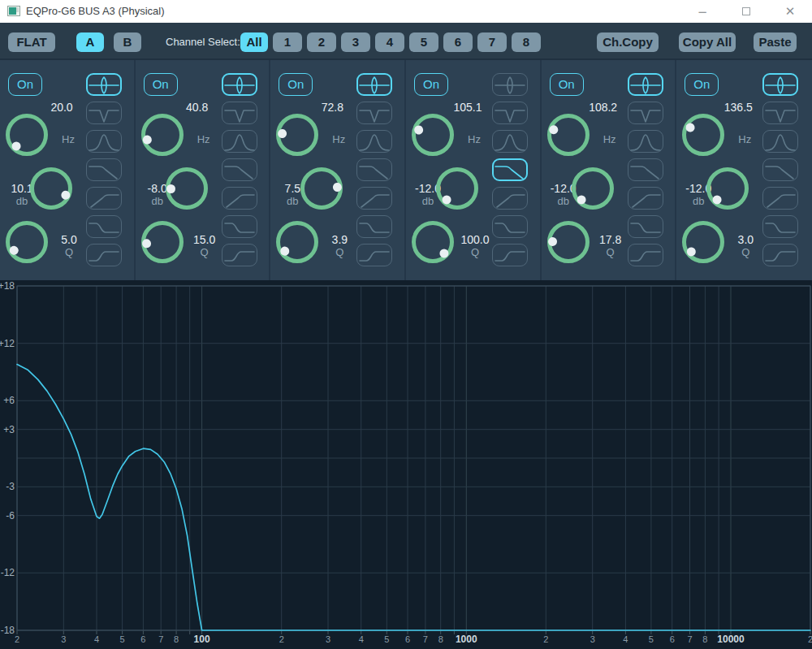 The image size is (812, 649). What do you see at coordinates (775, 42) in the screenshot?
I see `paste-button: Paste` at bounding box center [775, 42].